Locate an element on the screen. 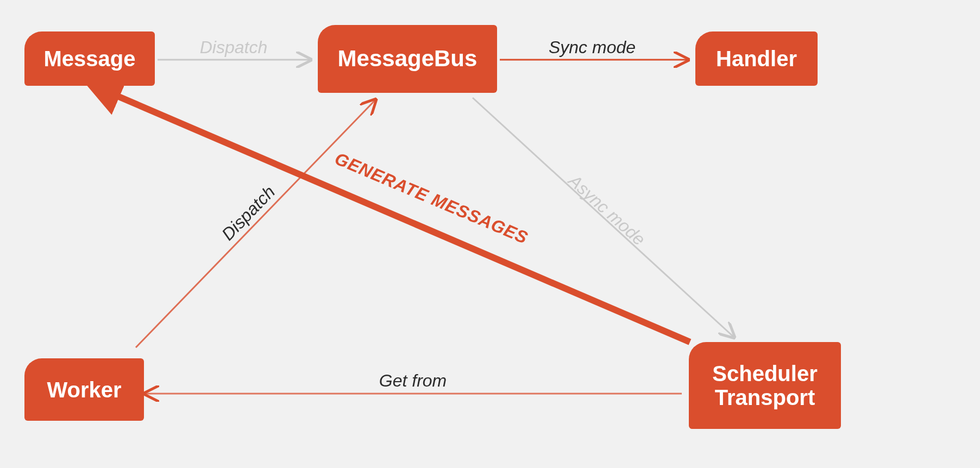  edge-generate-label: GENERATE MESSAGES is located at coordinates (431, 199).